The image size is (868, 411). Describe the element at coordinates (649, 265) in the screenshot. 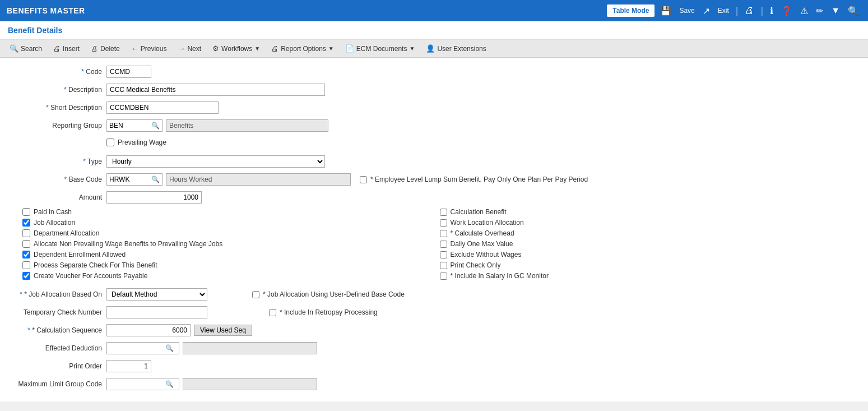

I see `print-check-only-row: Print Check Only` at that location.